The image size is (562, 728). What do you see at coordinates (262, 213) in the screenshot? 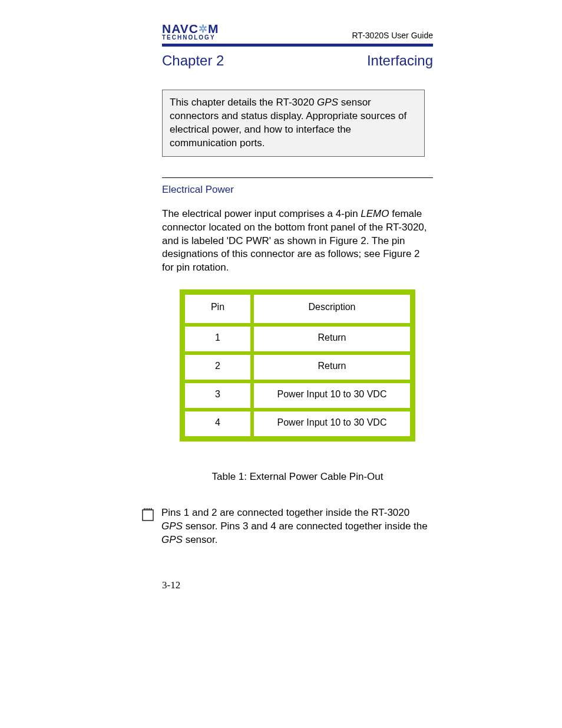
I see `body-pre: The electrical power input comprises a 4…` at bounding box center [262, 213].